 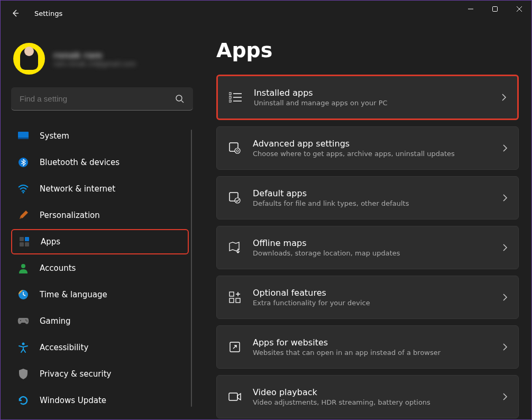 What do you see at coordinates (368, 50) in the screenshot?
I see `page-title: Apps` at bounding box center [368, 50].